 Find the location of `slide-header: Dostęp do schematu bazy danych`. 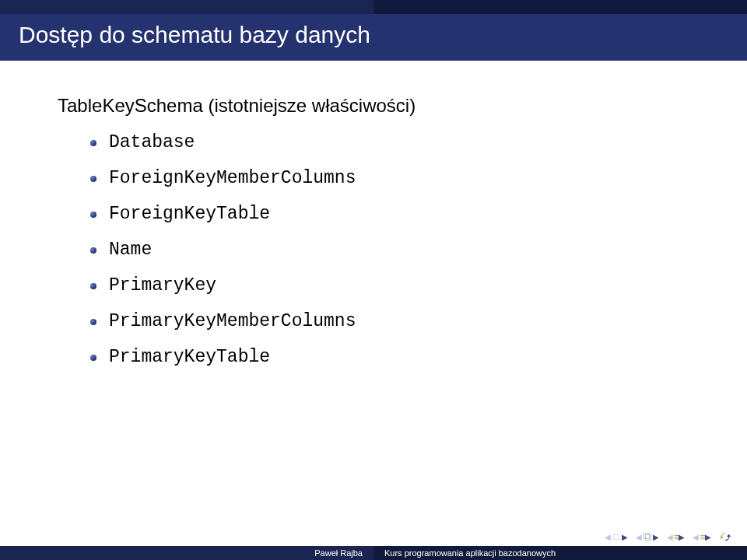

slide-header: Dostęp do schematu bazy danych is located at coordinates (374, 30).